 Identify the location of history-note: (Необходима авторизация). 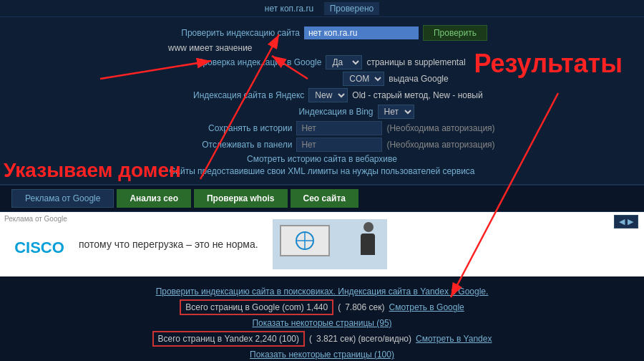
(441, 128).